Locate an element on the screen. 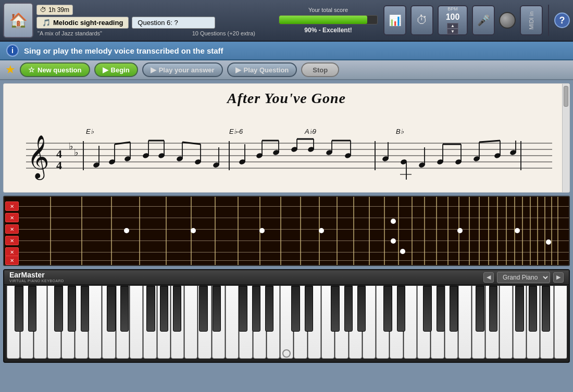 The height and width of the screenshot is (392, 573). play-answer-button: ▶ Play your answer is located at coordinates (182, 70).